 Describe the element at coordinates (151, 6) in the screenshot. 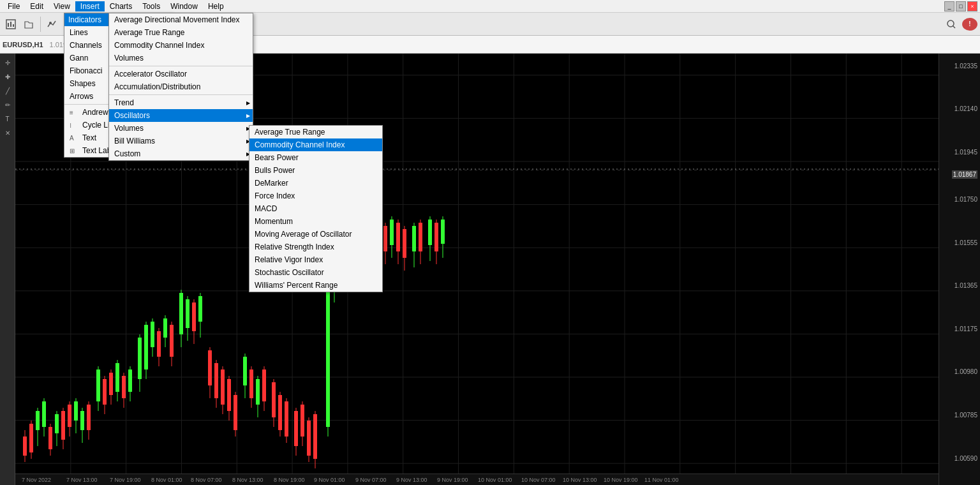

I see `menu-item-tools: Tools` at that location.